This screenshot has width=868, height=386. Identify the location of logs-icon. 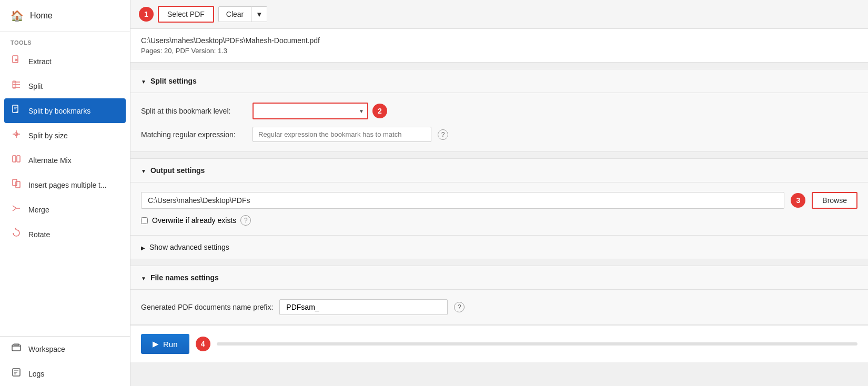
(16, 373).